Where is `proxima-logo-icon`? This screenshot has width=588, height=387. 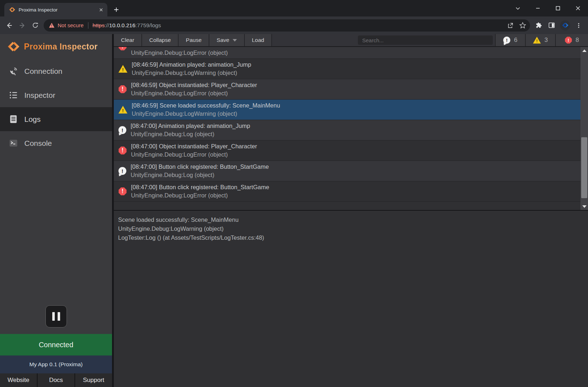 proxima-logo-icon is located at coordinates (14, 47).